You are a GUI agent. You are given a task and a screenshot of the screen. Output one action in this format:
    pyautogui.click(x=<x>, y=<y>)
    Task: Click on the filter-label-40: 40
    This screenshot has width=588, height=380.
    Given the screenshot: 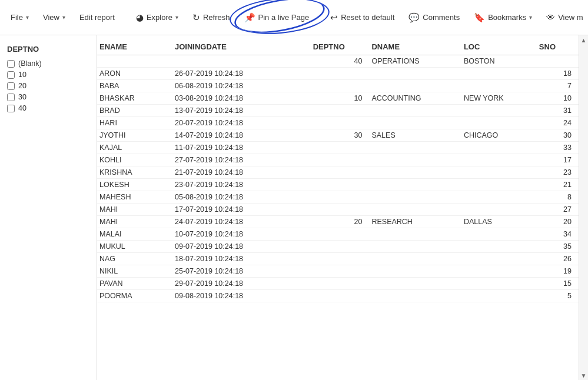 What is the action you would take?
    pyautogui.click(x=22, y=108)
    